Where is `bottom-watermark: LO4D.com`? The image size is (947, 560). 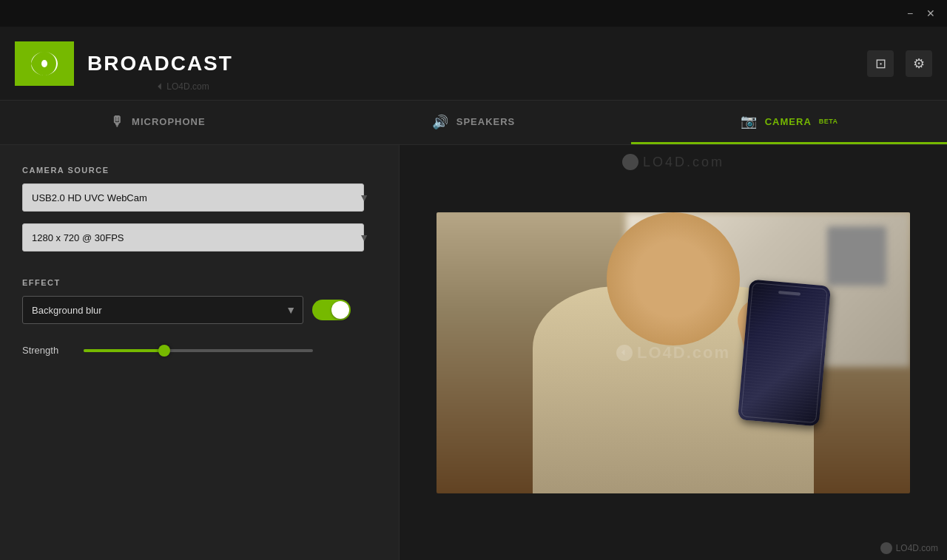 bottom-watermark: LO4D.com is located at coordinates (909, 548).